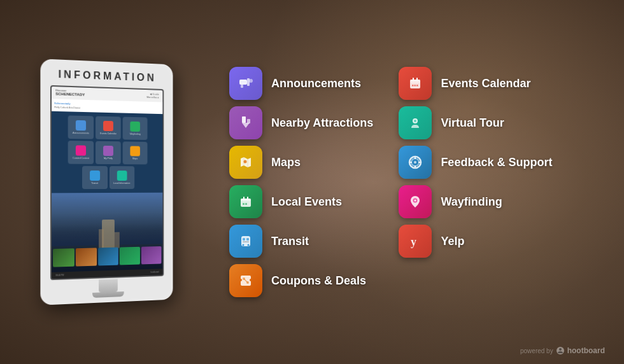 The height and width of the screenshot is (364, 624). I want to click on kiosk-screen: Discover SCHENECTADY ◀ Guide Marcellas ▸…, so click(107, 183).